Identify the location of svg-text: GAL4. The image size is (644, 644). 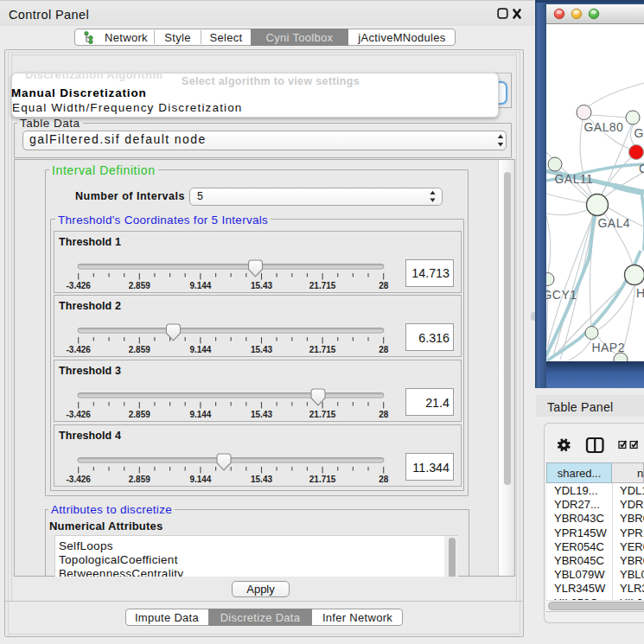
(615, 223).